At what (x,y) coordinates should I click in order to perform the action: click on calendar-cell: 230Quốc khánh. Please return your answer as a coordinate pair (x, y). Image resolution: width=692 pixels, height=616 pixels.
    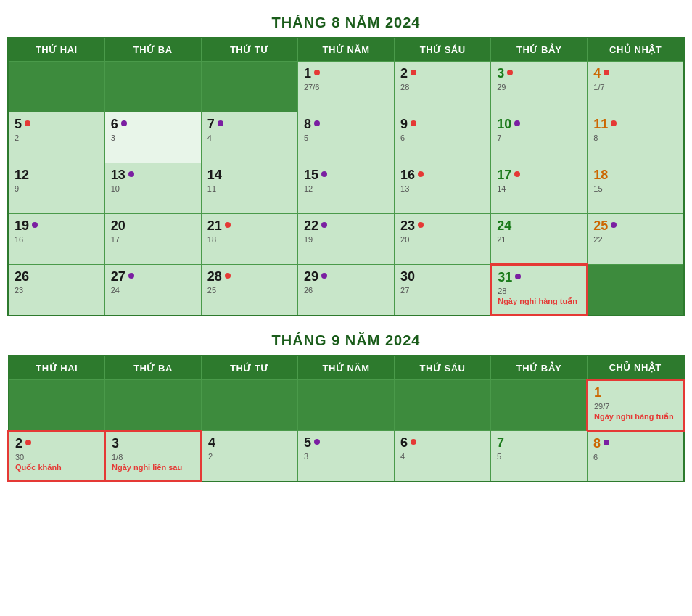
    Looking at the image, I should click on (57, 456).